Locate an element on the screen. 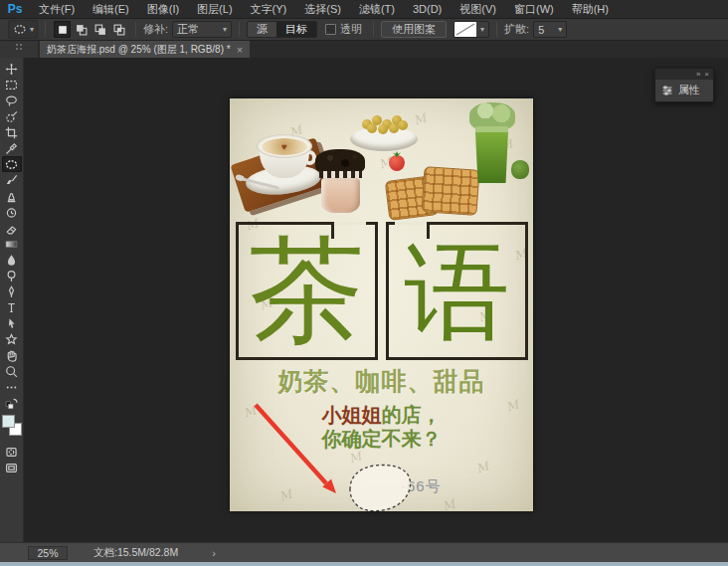  poster-title-char-right: 语 is located at coordinates (457, 292).